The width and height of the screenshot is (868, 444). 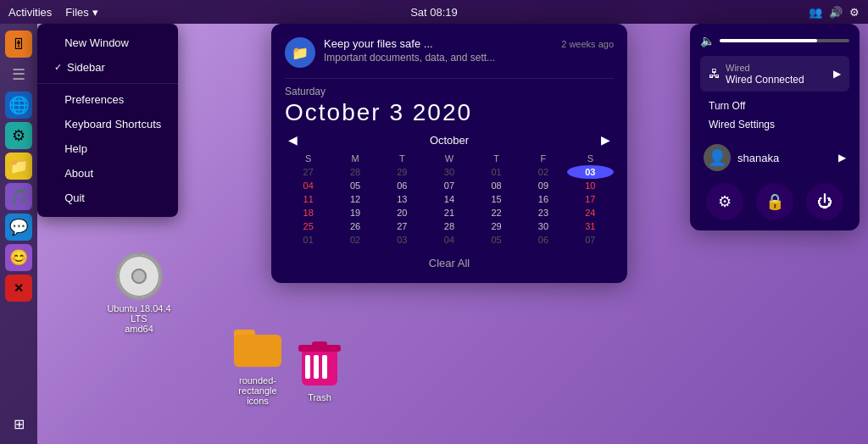 I want to click on cal-day-cell: 23, so click(x=542, y=213).